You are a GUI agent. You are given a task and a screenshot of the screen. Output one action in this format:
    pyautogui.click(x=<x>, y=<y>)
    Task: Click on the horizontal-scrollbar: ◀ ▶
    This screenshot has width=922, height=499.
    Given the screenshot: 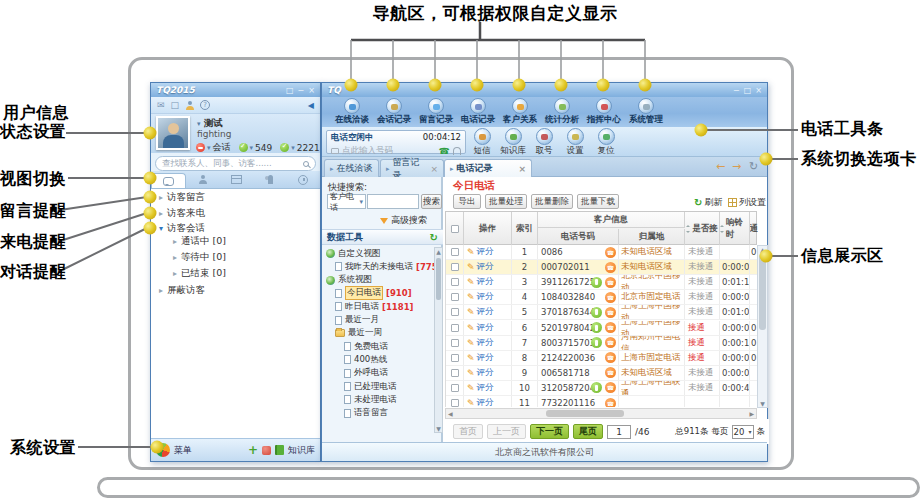 What is the action you would take?
    pyautogui.click(x=601, y=414)
    